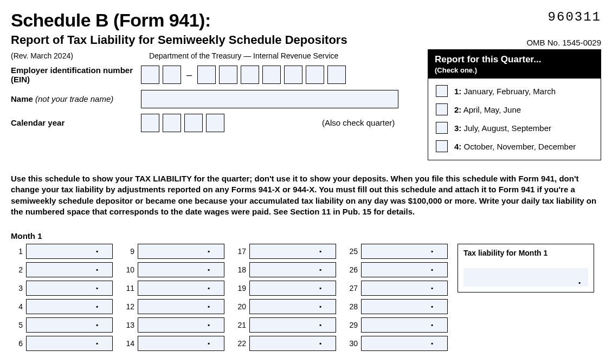  I want to click on ein-label-sub: (EIN), so click(76, 79).